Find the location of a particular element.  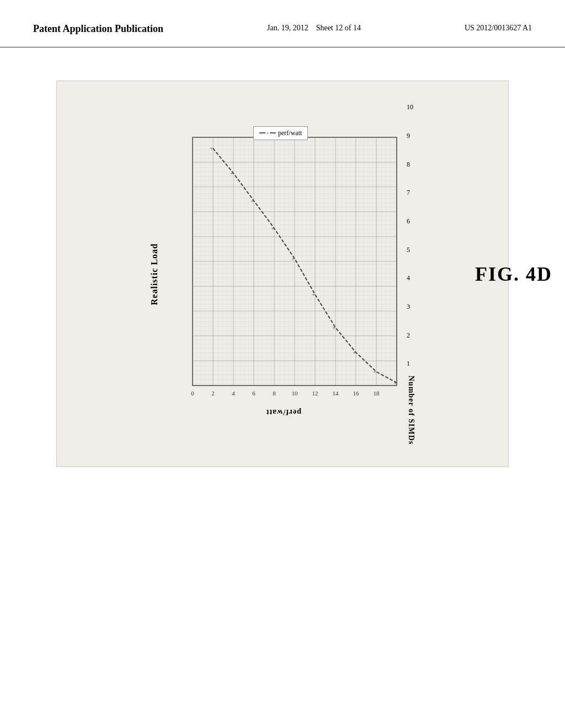

simd-number-labels: 1 2 3 4 5 6 7 8 9 10 is located at coordinates (410, 235).